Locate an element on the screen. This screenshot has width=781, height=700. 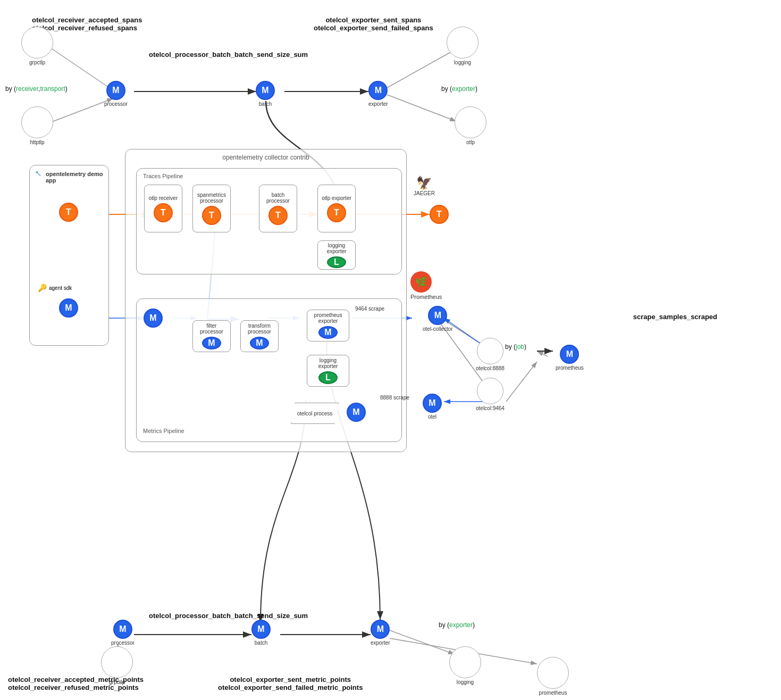
batch-processor-traces-box: batch processor T is located at coordinates (278, 209).